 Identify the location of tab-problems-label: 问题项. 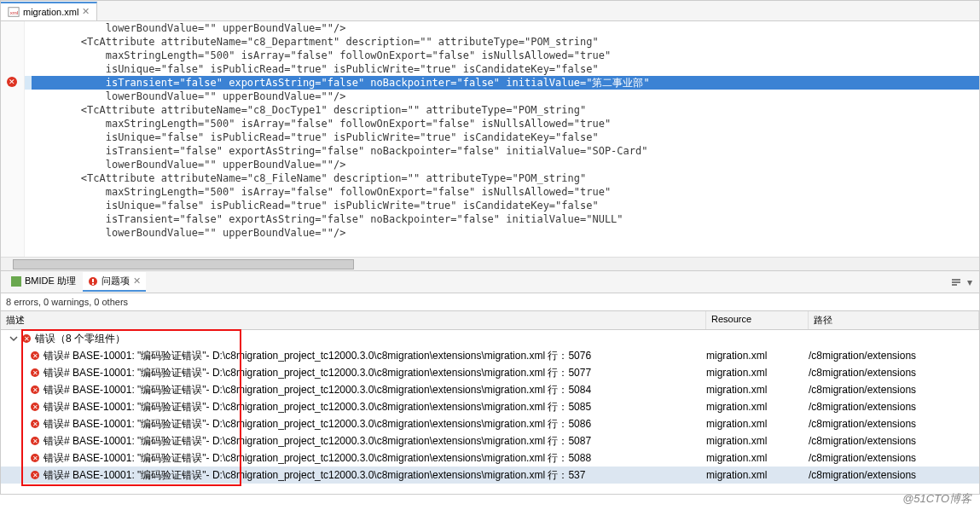
(116, 281).